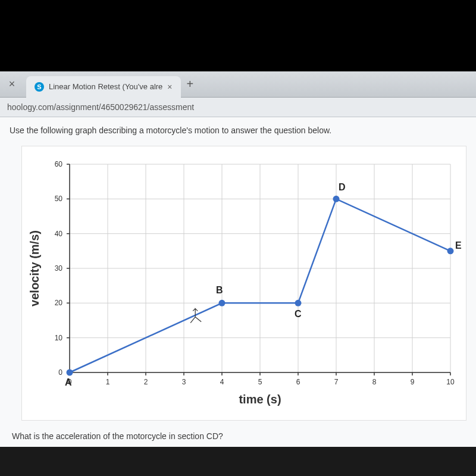  Describe the element at coordinates (220, 290) in the screenshot. I see `point-label-B: B` at that location.